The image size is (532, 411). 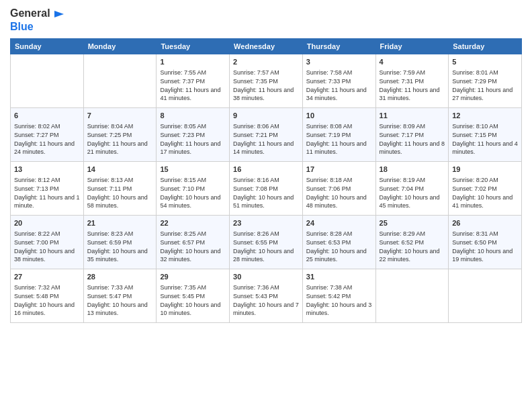 What do you see at coordinates (339, 300) in the screenshot?
I see `day-info: Sunrise: 7:38 AMSunset: 5:42 PMDaylight:…` at bounding box center [339, 300].